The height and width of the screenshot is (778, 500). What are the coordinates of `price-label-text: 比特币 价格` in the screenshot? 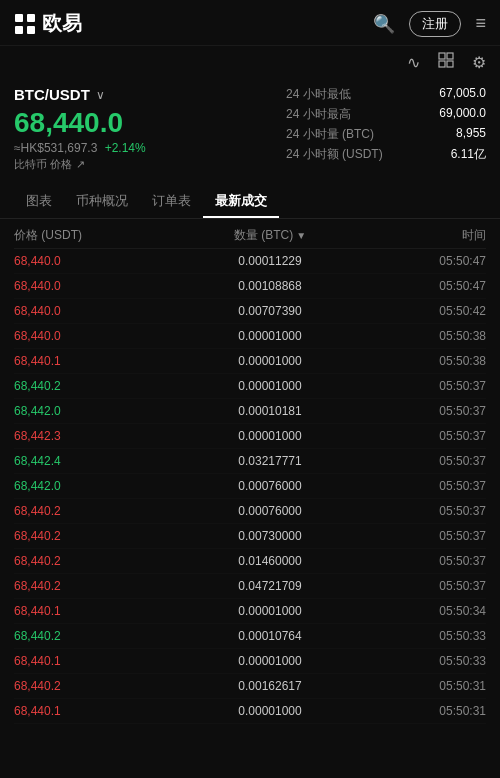 It's located at (43, 164).